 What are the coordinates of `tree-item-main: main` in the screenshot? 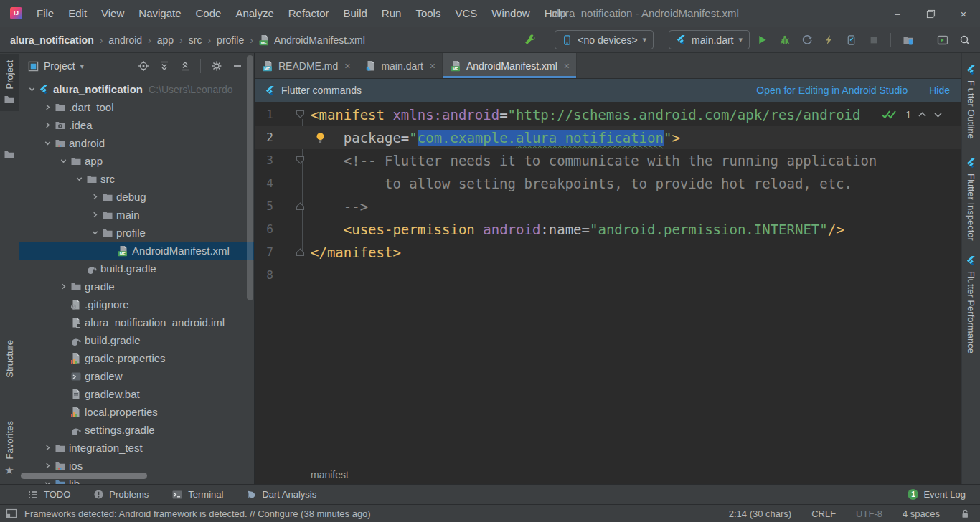 It's located at (136, 215).